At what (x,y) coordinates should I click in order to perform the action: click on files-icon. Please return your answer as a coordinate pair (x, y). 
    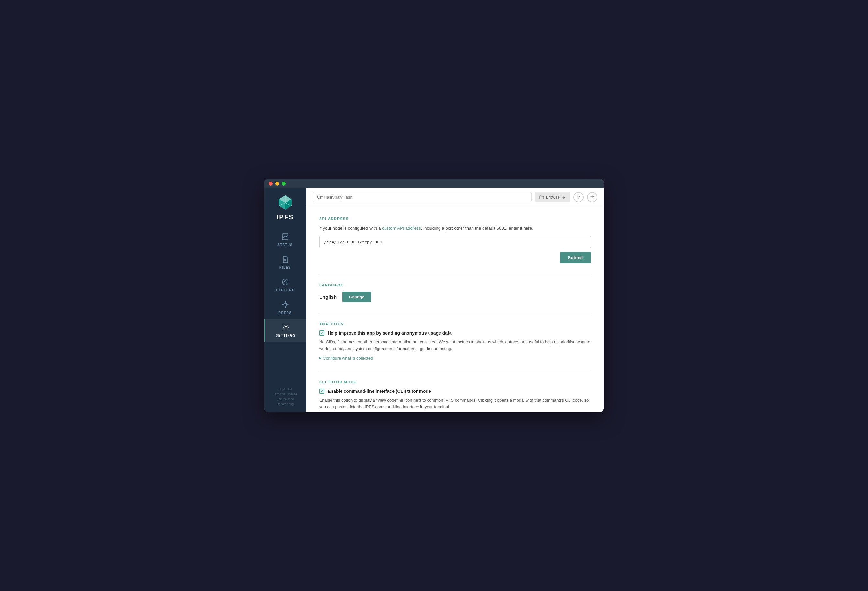
    Looking at the image, I should click on (285, 260).